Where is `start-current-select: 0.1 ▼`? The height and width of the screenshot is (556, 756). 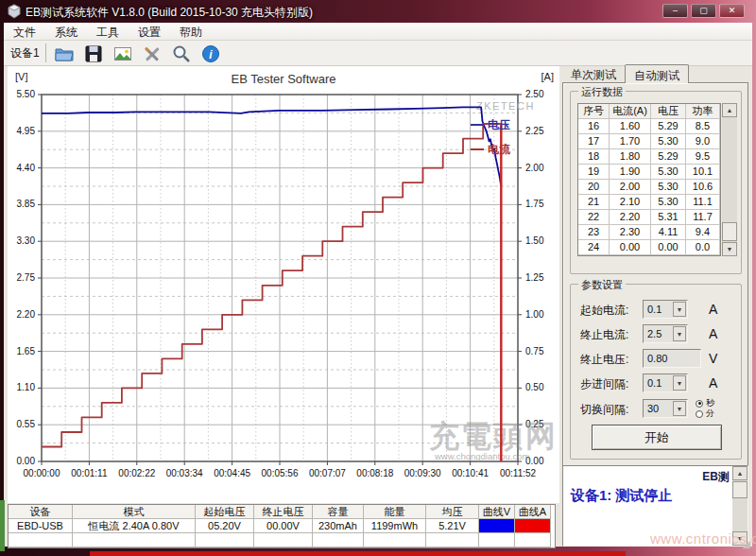
start-current-select: 0.1 ▼ is located at coordinates (665, 309).